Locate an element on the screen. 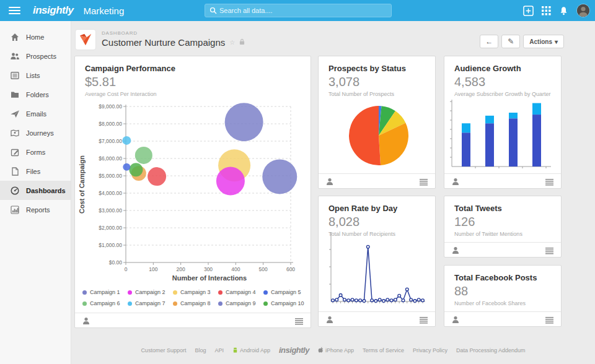 The width and height of the screenshot is (595, 364). prospects-icon is located at coordinates (15, 56).